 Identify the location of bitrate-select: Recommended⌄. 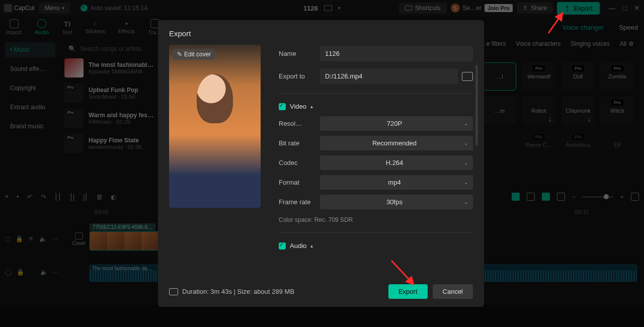
(396, 143).